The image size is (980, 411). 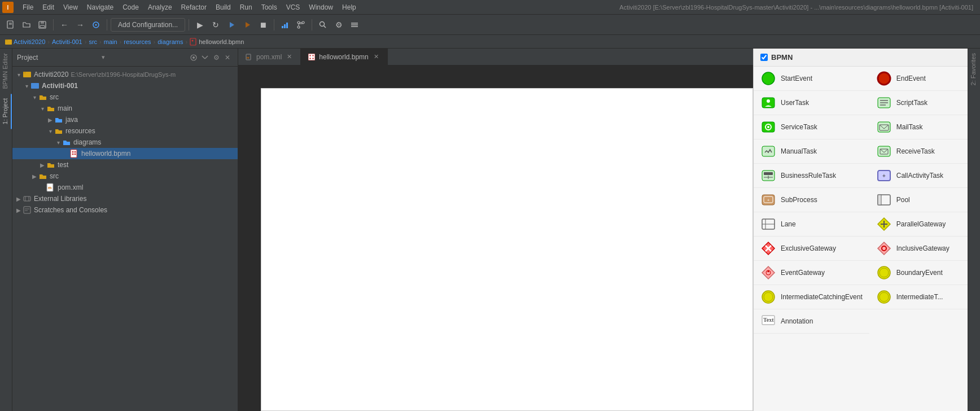 I want to click on bpmn-checkbox, so click(x=764, y=58).